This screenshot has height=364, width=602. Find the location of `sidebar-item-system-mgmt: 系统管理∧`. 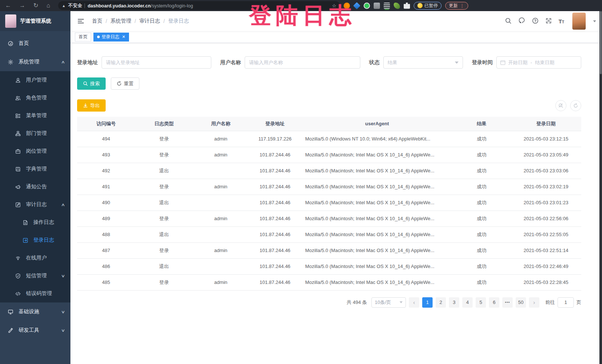

sidebar-item-system-mgmt: 系统管理∧ is located at coordinates (35, 62).